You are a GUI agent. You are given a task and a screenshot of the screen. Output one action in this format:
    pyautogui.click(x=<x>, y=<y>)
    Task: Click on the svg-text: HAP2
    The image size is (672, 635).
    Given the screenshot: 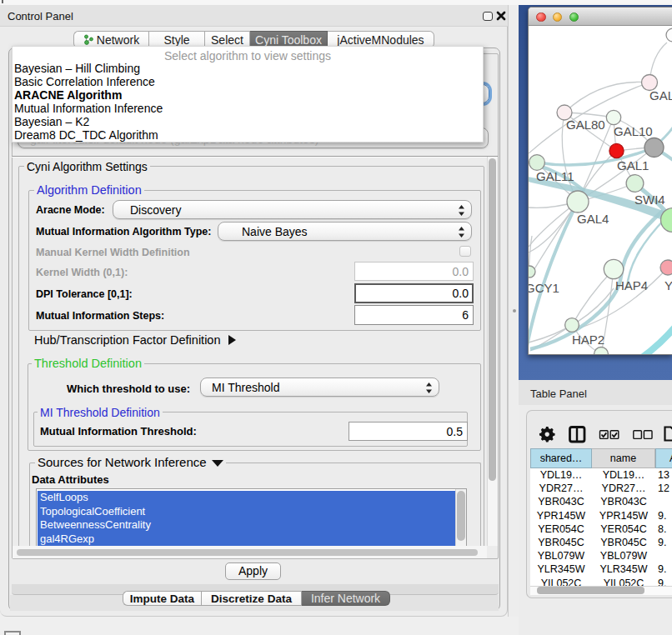 What is the action you would take?
    pyautogui.click(x=589, y=340)
    